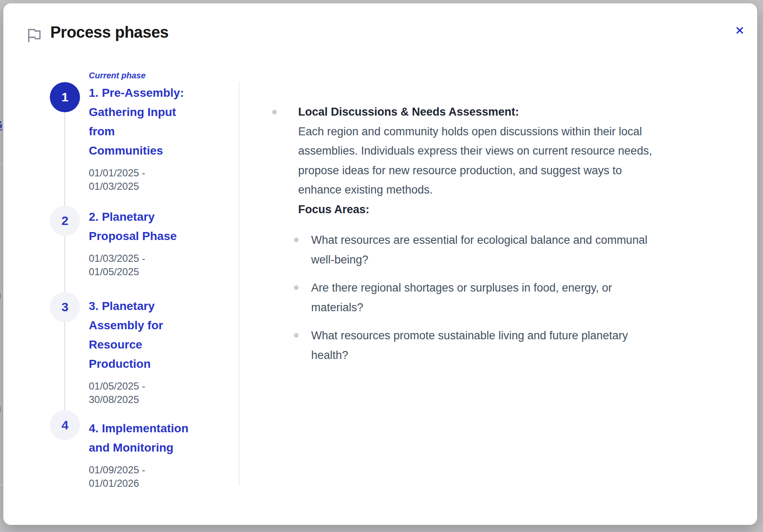  What do you see at coordinates (524, 112) in the screenshot?
I see `description-heading: Local Discussions & Needs Assessment:` at bounding box center [524, 112].